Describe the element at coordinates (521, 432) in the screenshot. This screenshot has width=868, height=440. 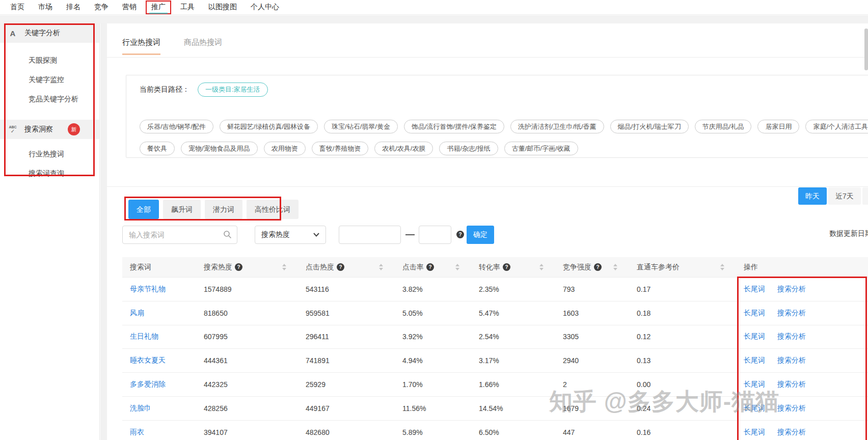
I see `cell-conversion_rate: 6.50%` at that location.